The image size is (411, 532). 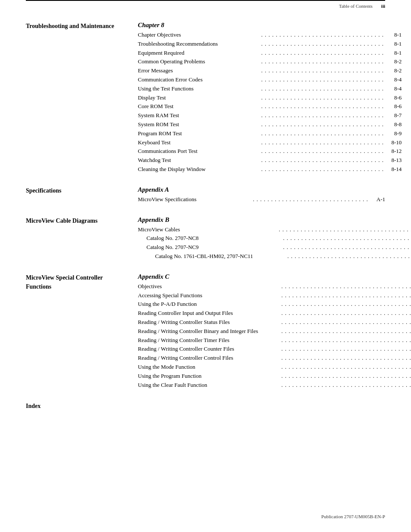 I want to click on toc-row: Troubleshooting Recommendations . . . . …, so click(x=270, y=44).